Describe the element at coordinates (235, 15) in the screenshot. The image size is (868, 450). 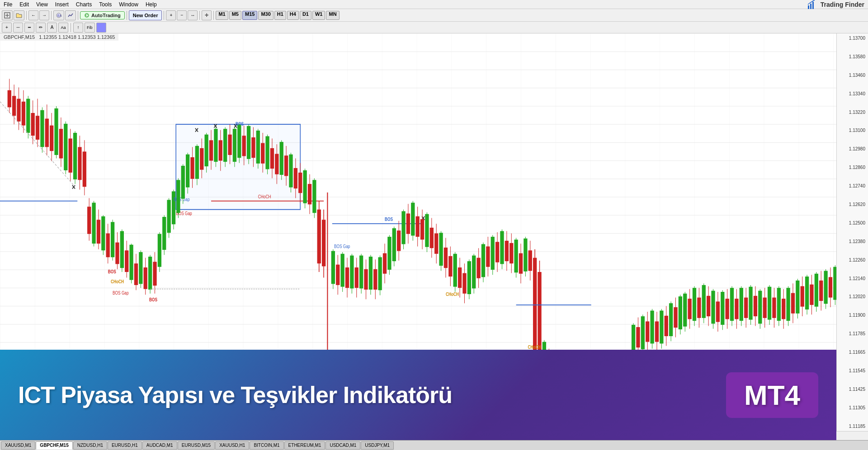
I see `tf-m5: M5` at that location.